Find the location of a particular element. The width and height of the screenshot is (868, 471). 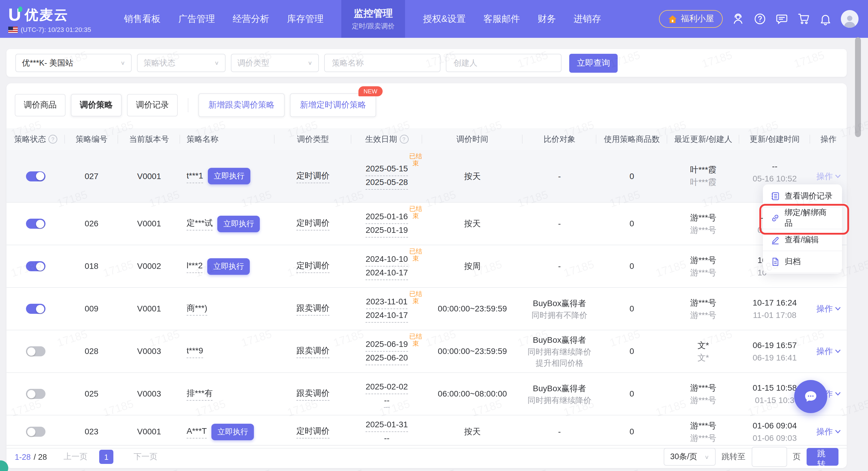

strategy-name-link: A***T is located at coordinates (197, 432).